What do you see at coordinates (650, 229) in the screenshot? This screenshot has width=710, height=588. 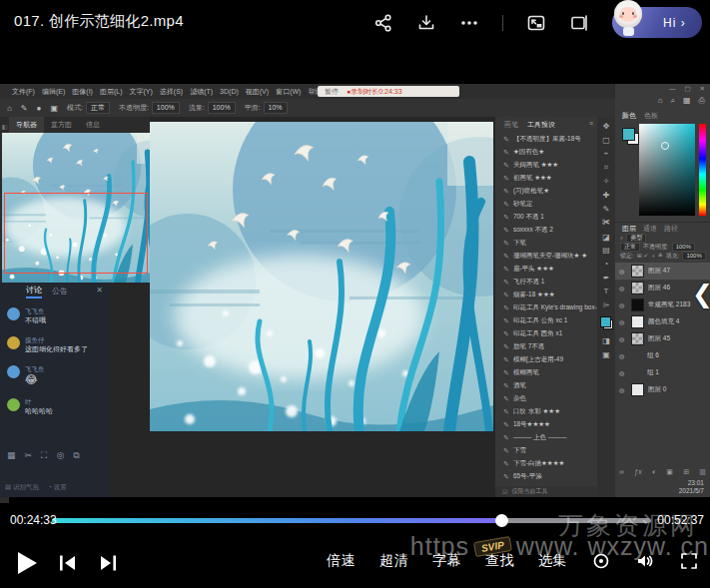 I see `channels-tab: 通道` at bounding box center [650, 229].